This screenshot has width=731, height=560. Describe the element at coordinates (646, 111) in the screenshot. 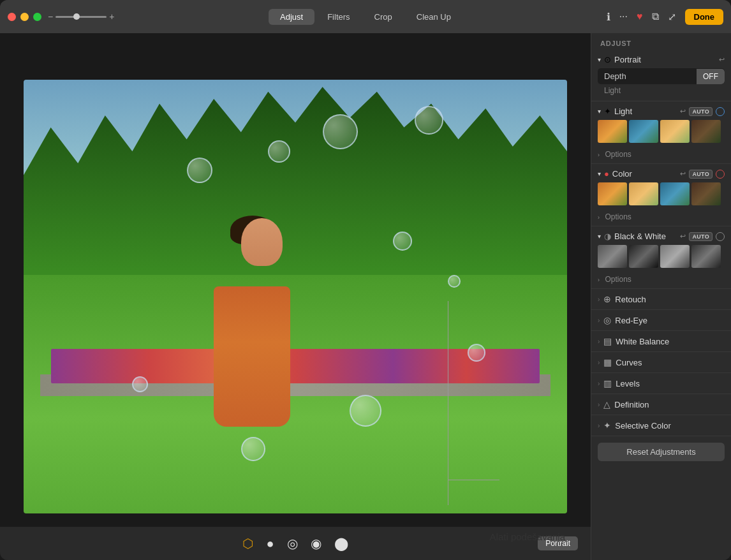

I see `light-section-title: Light` at that location.